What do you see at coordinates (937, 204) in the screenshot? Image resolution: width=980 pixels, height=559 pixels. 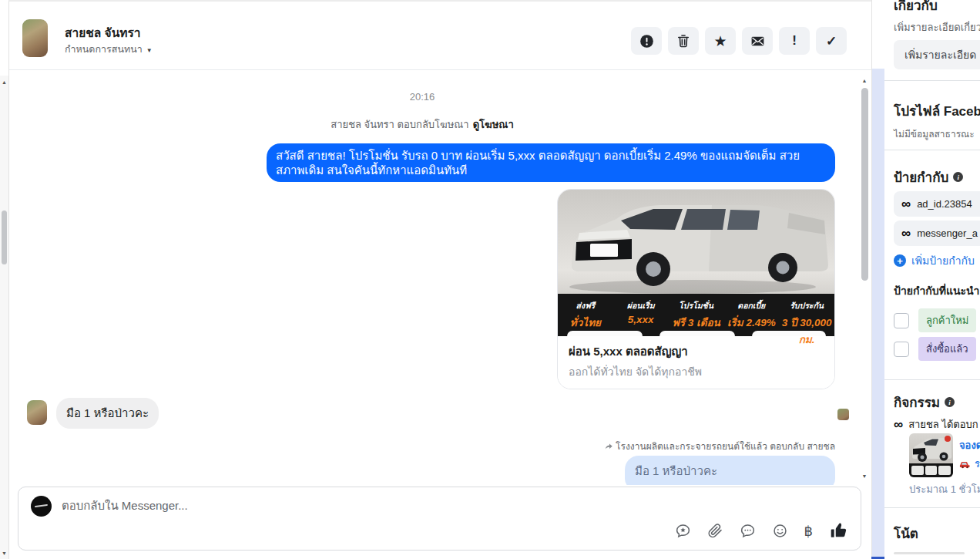 I see `label-pill-ad-id: ad_id.23854` at bounding box center [937, 204].